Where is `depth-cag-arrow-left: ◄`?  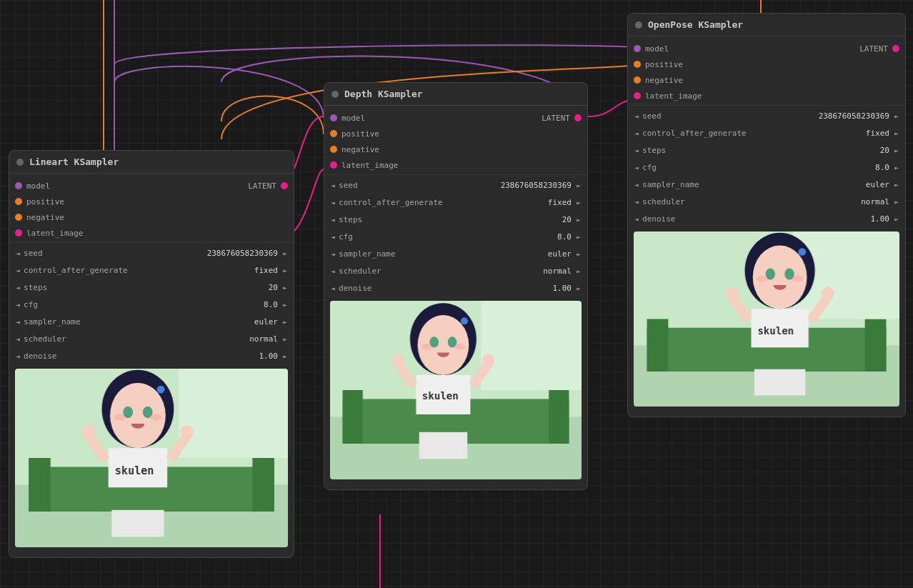
depth-cag-arrow-left: ◄ is located at coordinates (333, 203).